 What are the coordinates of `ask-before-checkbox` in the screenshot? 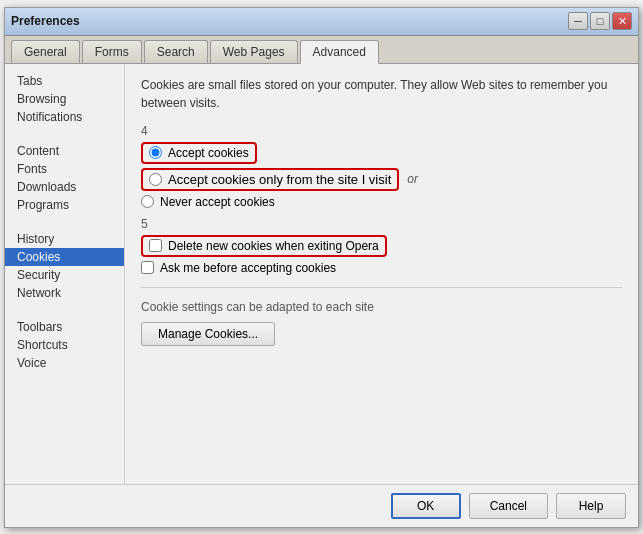 It's located at (148, 268).